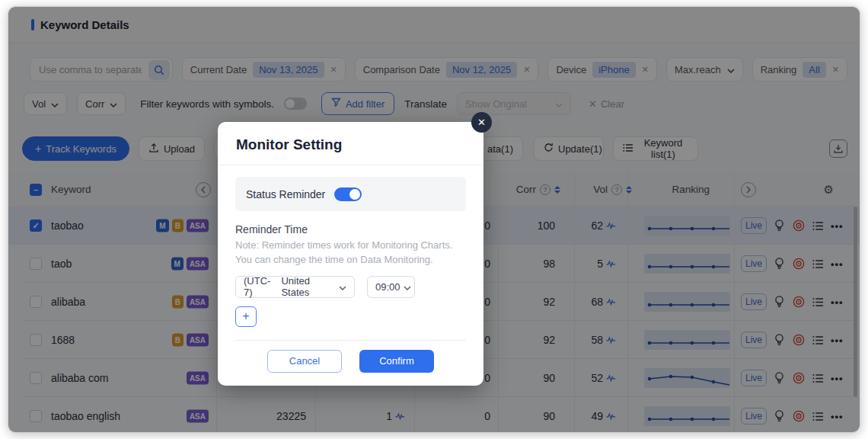 Image resolution: width=868 pixels, height=439 pixels. What do you see at coordinates (388, 287) in the screenshot?
I see `time-value: 09:00` at bounding box center [388, 287].